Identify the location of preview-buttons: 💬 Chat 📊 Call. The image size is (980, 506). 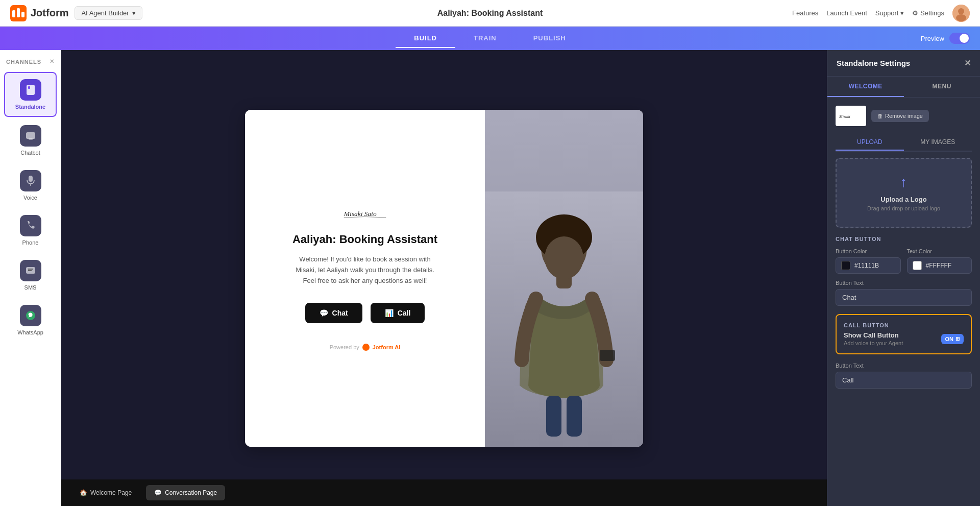
(365, 313).